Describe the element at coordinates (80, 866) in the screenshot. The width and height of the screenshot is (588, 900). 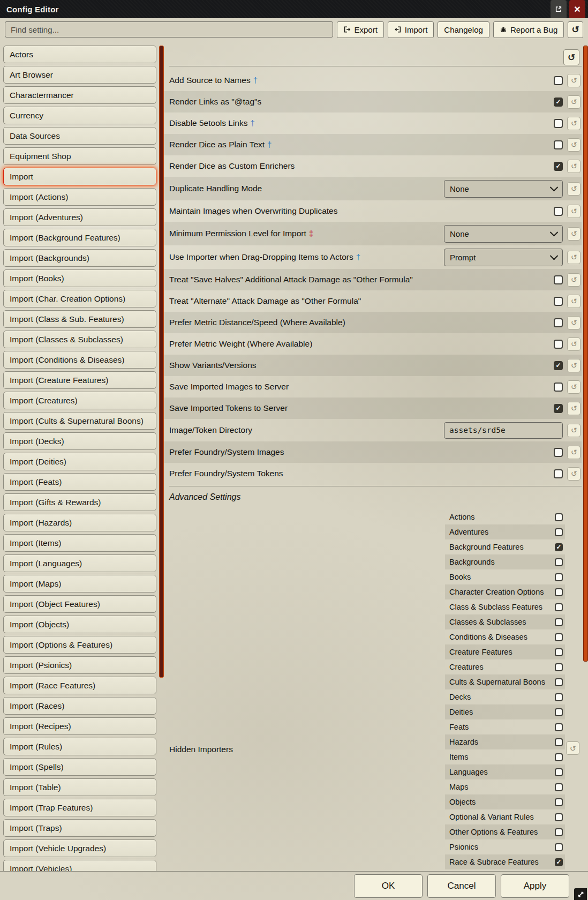
I see `sidebar-item-import-vehicles: Import (Vehicles)` at that location.